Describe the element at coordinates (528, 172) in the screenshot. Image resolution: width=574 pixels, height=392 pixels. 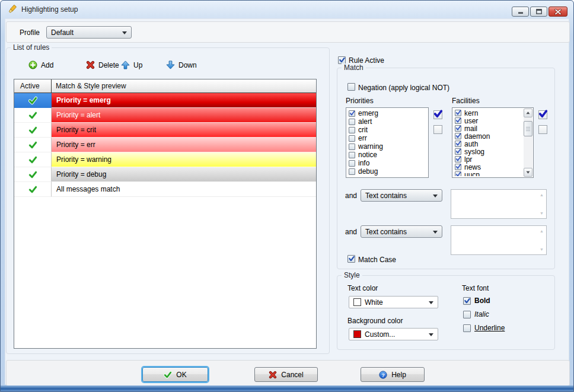
I see `scroll-down-icon` at that location.